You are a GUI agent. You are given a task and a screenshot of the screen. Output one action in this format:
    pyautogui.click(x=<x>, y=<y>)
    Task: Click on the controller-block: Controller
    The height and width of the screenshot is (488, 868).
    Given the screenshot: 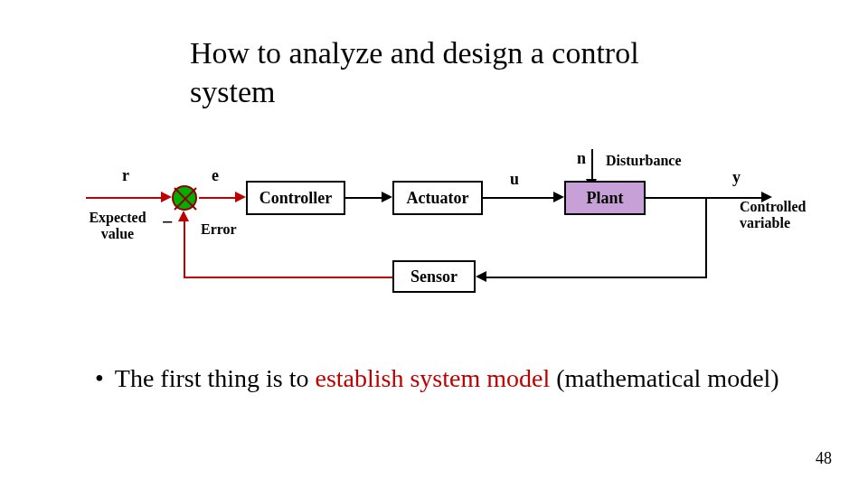 What is the action you would take?
    pyautogui.click(x=296, y=198)
    